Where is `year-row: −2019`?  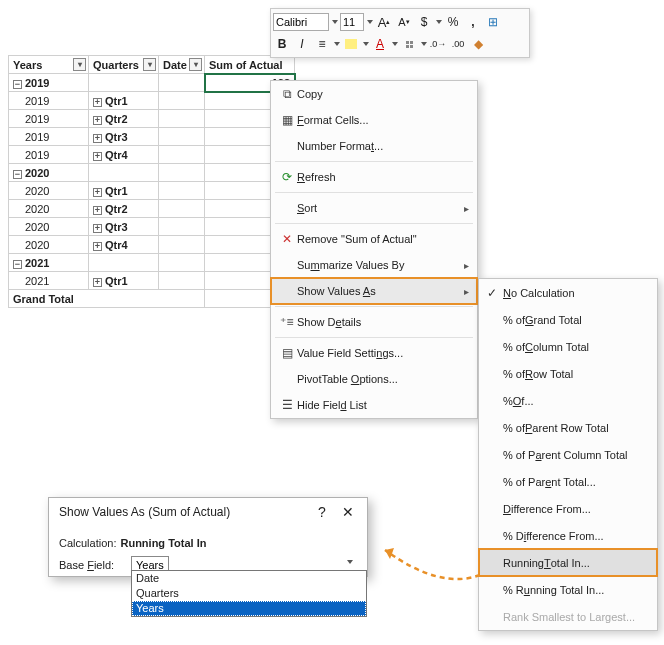 year-row: −2019 is located at coordinates (49, 83).